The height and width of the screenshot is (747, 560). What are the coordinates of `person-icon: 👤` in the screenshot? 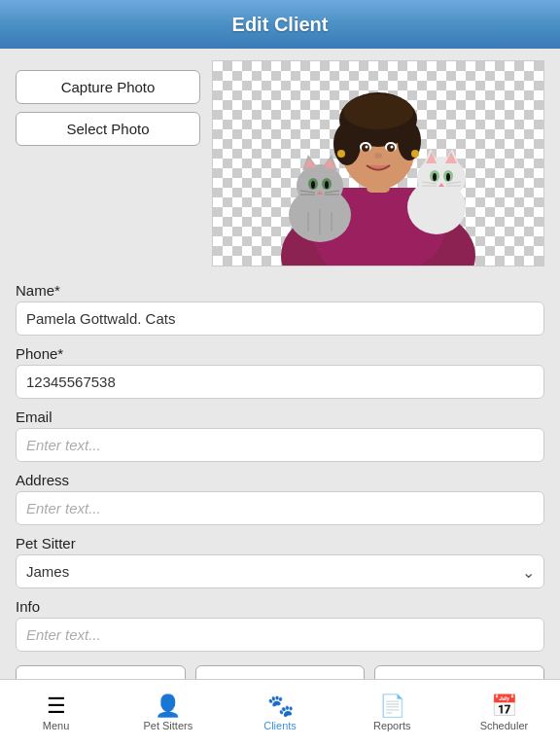 It's located at (167, 706).